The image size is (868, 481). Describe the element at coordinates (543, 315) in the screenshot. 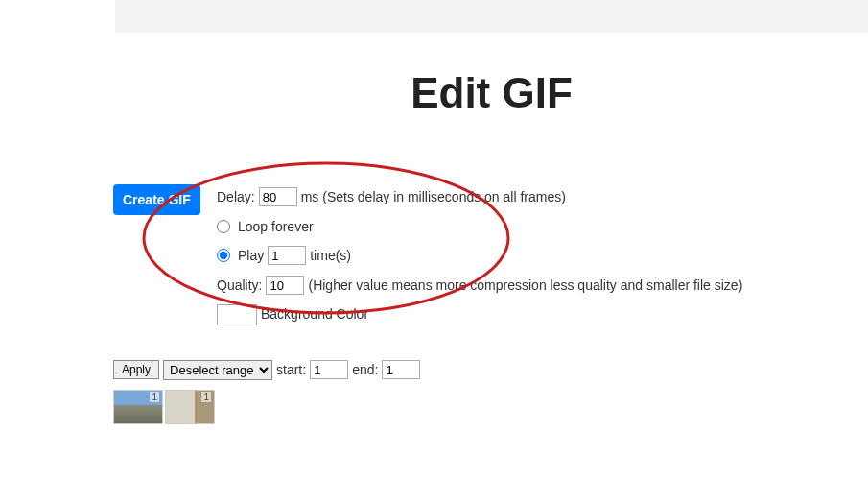

I see `bgcolor-row: Background Color` at that location.